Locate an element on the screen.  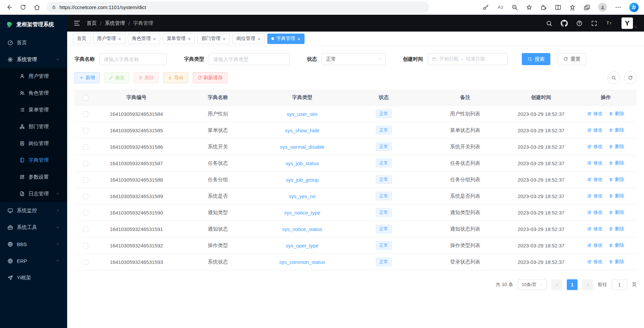
sidebar-item-dict-mgmt: 字典管理 is located at coordinates (34, 160).